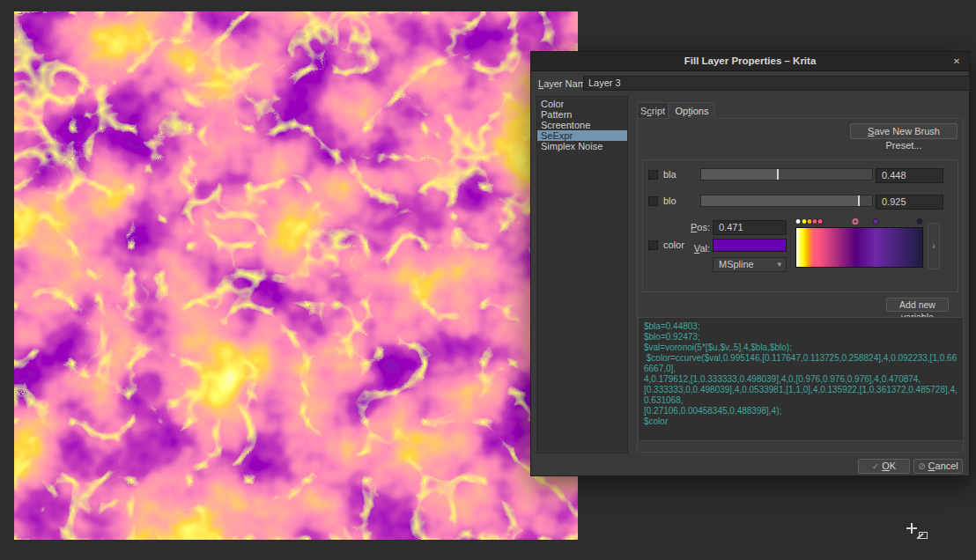 This screenshot has height=560, width=976. I want to click on blo-value-field: 0.925, so click(909, 203).